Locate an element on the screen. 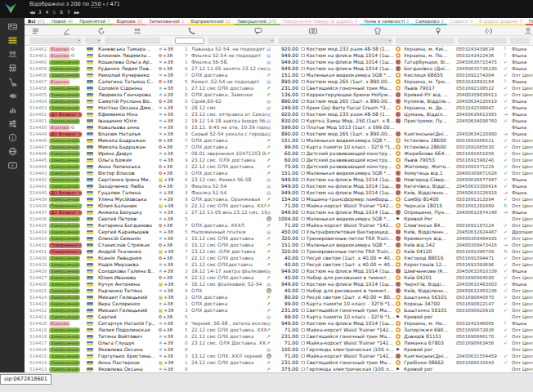  order-row: 514447ЗавершенийМикола Бадражан+387ОЛХ д… is located at coordinates (279, 147).